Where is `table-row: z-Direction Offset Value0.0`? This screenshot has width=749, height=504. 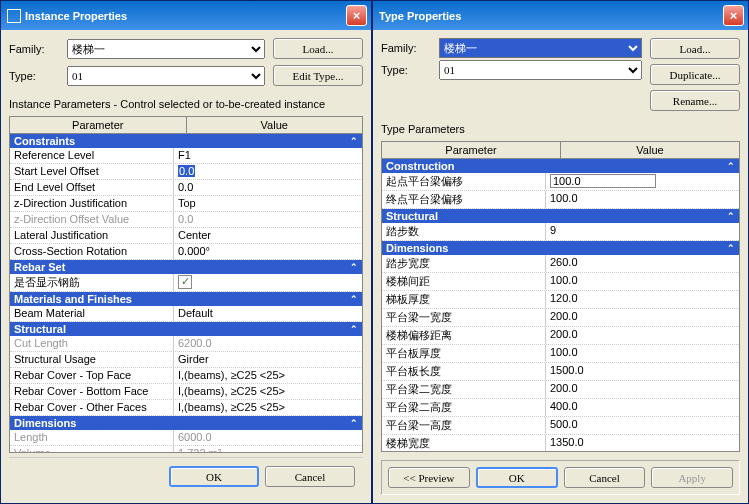 table-row: z-Direction Offset Value0.0 is located at coordinates (186, 220).